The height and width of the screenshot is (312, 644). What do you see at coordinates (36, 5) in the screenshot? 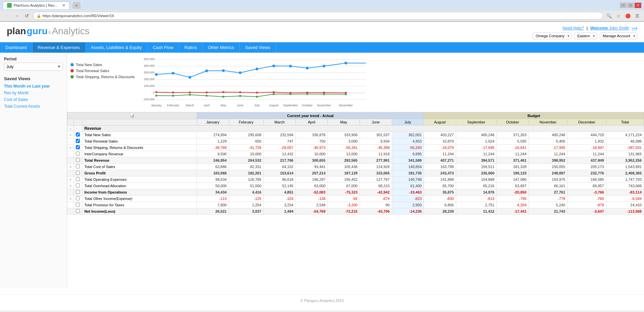
I see `browser-tab: PlanGuru Analytics | Reve... ✕` at bounding box center [36, 5].